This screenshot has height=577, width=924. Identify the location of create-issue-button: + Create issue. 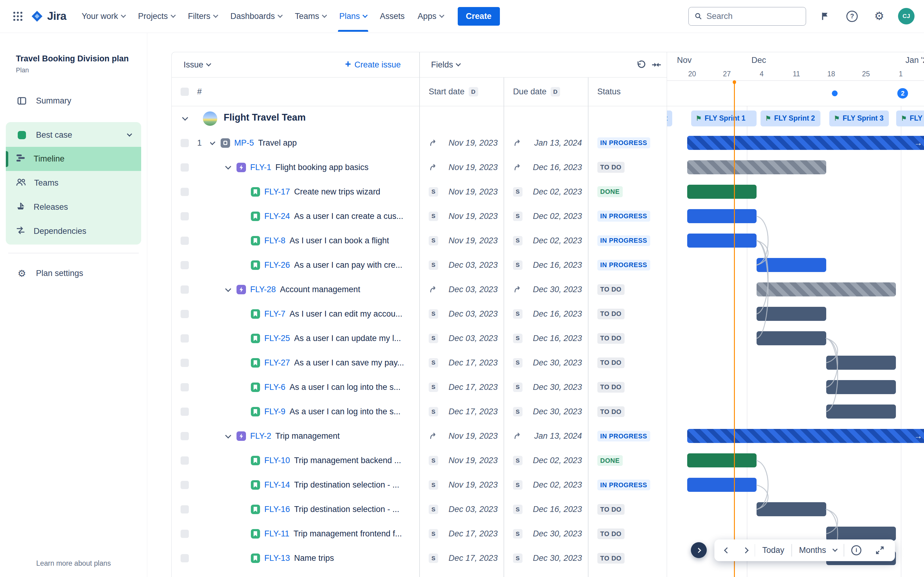
(373, 65).